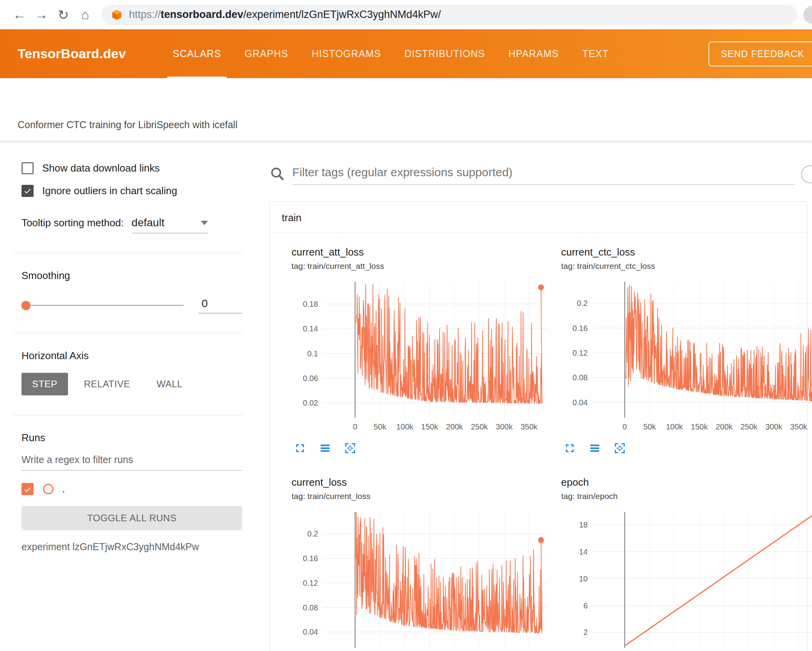  Describe the element at coordinates (197, 54) in the screenshot. I see `tab-scalars: SCALARS` at that location.